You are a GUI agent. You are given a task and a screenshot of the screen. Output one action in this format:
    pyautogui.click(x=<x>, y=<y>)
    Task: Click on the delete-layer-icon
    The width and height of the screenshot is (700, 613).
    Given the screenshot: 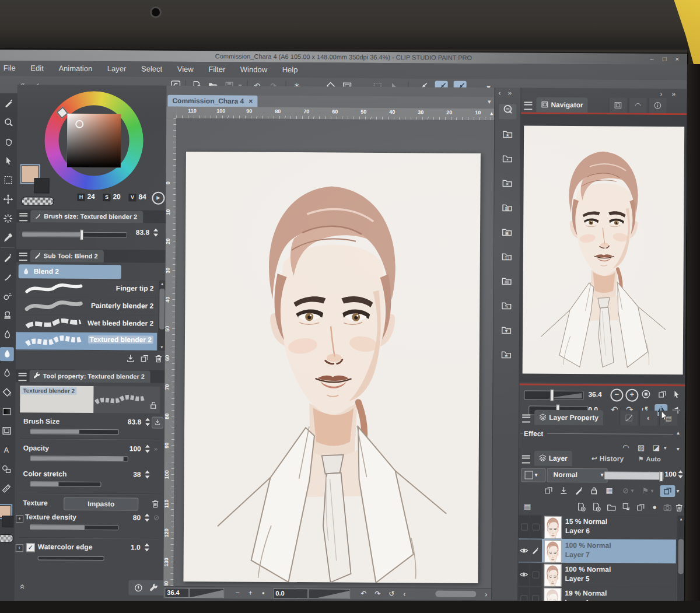 What is the action you would take?
    pyautogui.click(x=679, y=507)
    